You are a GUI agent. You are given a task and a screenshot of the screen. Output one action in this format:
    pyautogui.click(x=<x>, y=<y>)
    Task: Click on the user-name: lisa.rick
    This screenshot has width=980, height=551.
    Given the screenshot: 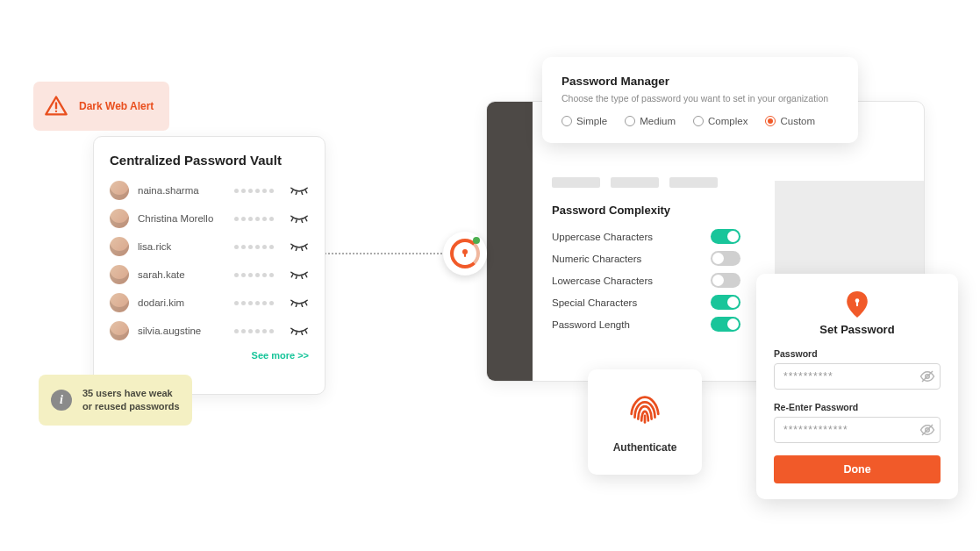 What is the action you would take?
    pyautogui.click(x=182, y=247)
    